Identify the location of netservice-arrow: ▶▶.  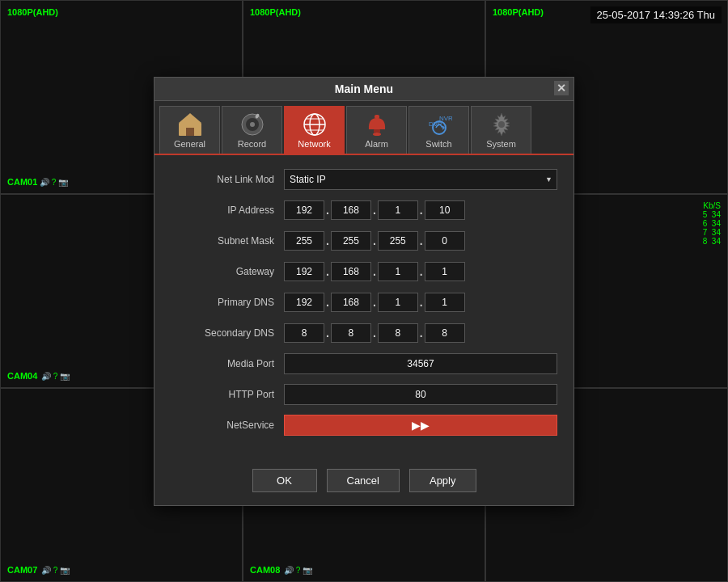
(421, 425).